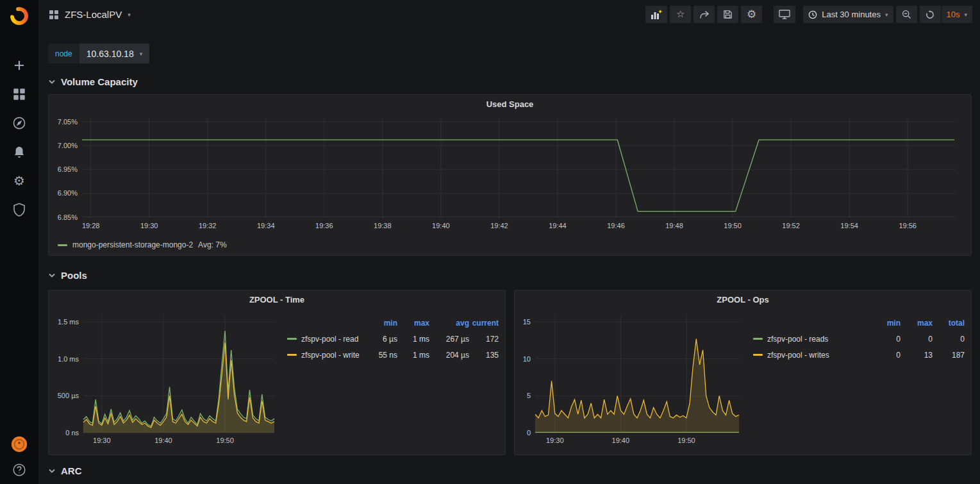 This screenshot has height=484, width=980. What do you see at coordinates (133, 245) in the screenshot?
I see `series-name: mongo-persistent-storage-mongo-2` at bounding box center [133, 245].